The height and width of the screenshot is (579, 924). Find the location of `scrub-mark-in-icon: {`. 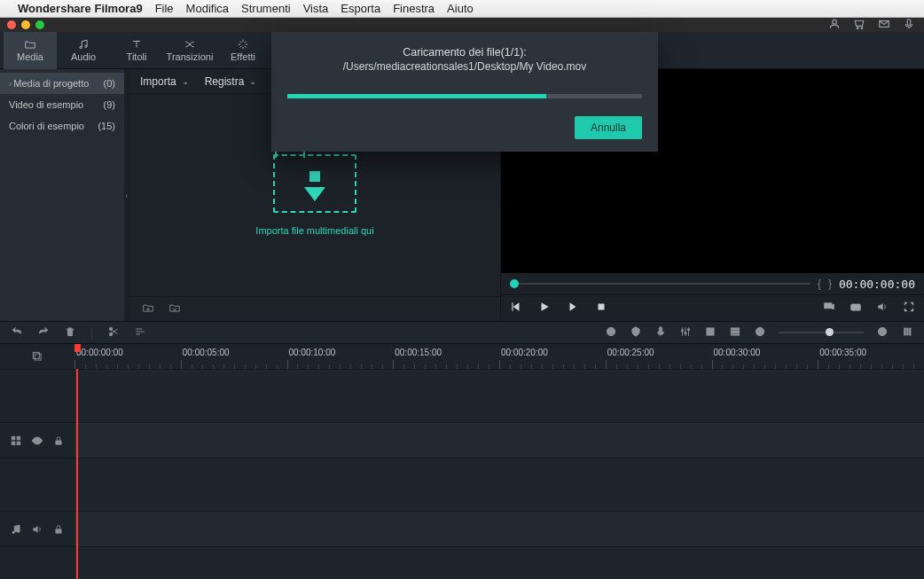

scrub-mark-in-icon: { is located at coordinates (819, 284).